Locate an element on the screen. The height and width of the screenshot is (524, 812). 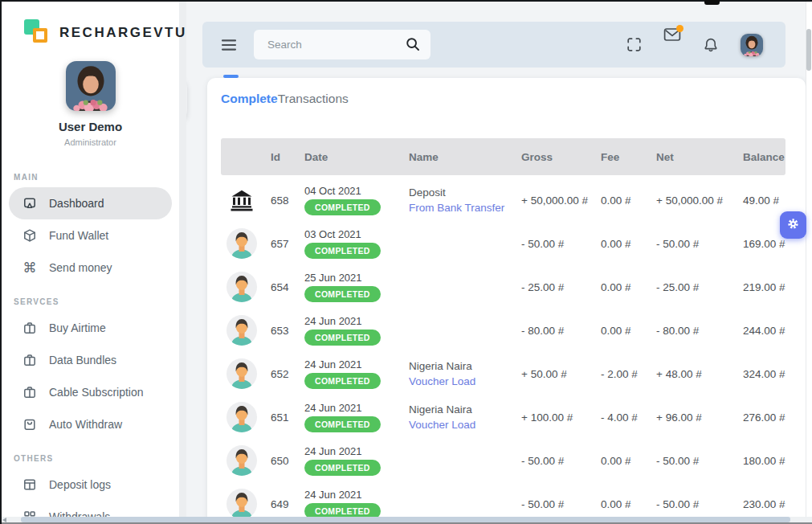
table-row: 65324 Jun 2021COMPLETED- 80.00 #0.00 #- … is located at coordinates (503, 330).